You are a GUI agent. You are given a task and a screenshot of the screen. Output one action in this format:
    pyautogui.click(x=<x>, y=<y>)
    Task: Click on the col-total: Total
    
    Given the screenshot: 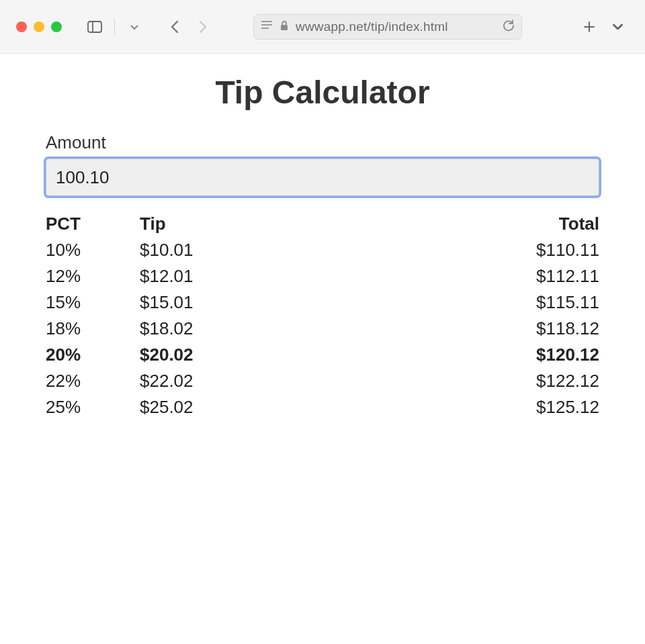 What is the action you would take?
    pyautogui.click(x=539, y=224)
    